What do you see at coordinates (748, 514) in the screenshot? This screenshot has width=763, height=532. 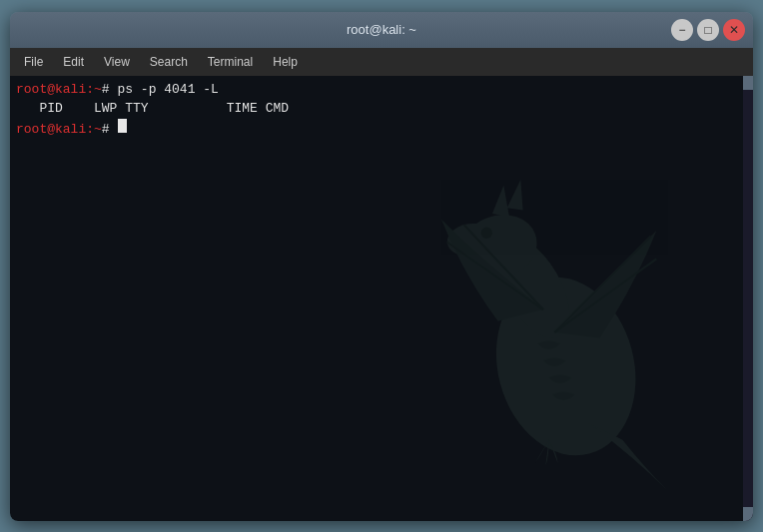 I see `scrollbar-thumb-bottom` at bounding box center [748, 514].